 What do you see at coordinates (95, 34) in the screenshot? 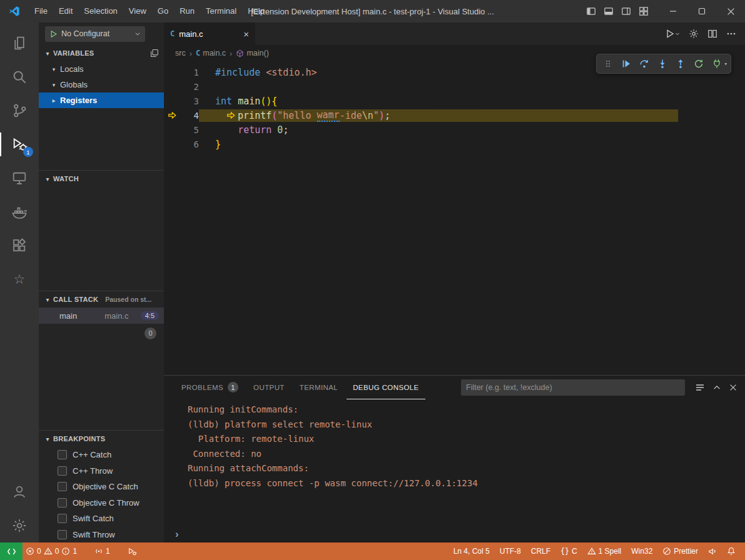
I see `debug-config-dropdown: No Configurat` at bounding box center [95, 34].